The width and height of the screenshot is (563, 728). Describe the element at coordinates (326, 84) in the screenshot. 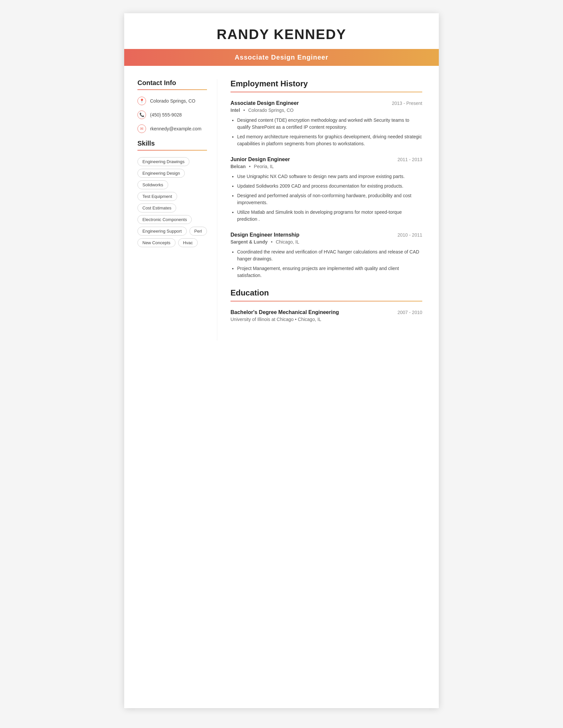

I see `employment-section-title: Employment History` at that location.